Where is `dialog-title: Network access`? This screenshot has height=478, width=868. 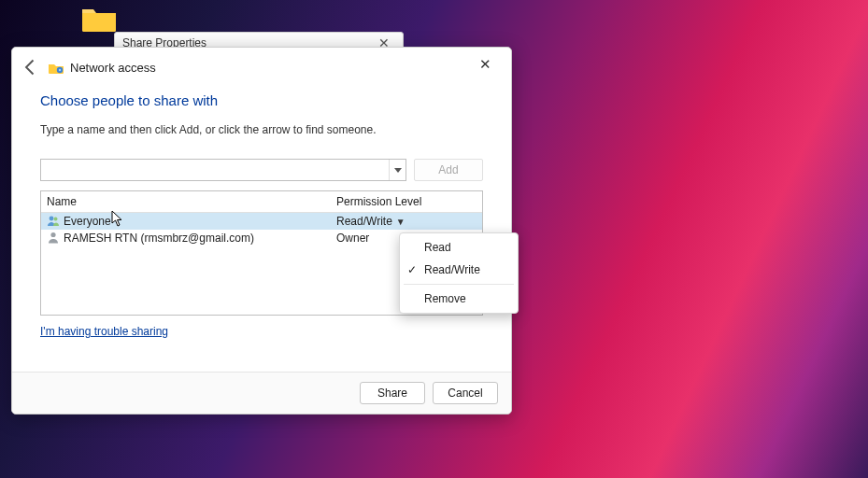 dialog-title: Network access is located at coordinates (113, 67).